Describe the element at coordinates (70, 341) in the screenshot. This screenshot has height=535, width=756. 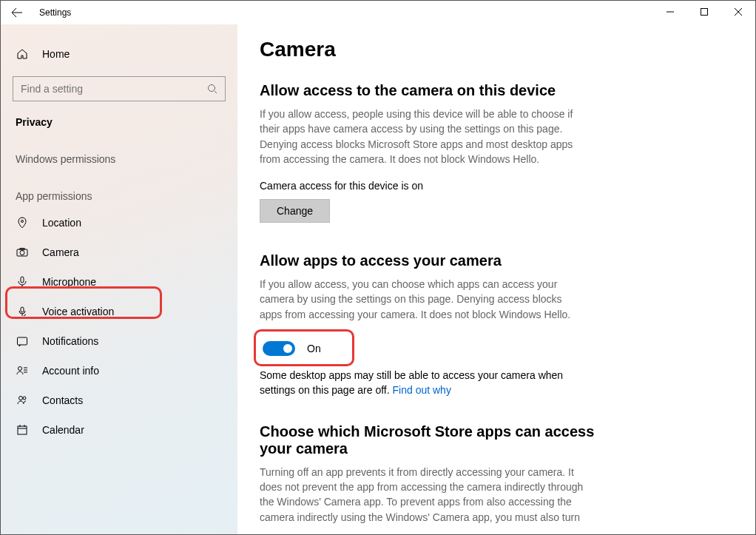
I see `sidebar item-label: Notifications` at that location.